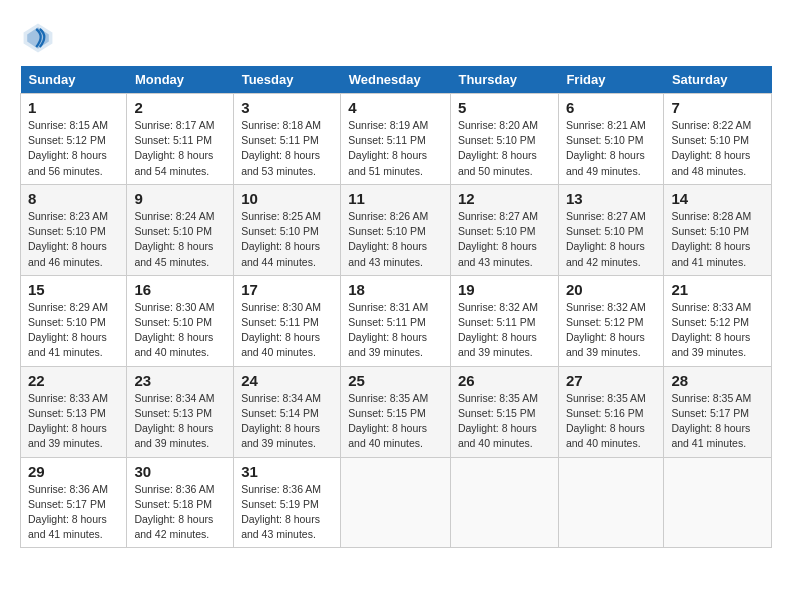  Describe the element at coordinates (504, 320) in the screenshot. I see `calendar-cell: 19Sunrise: 8:32 AMSunset: 5:11 PMDayligh…` at that location.